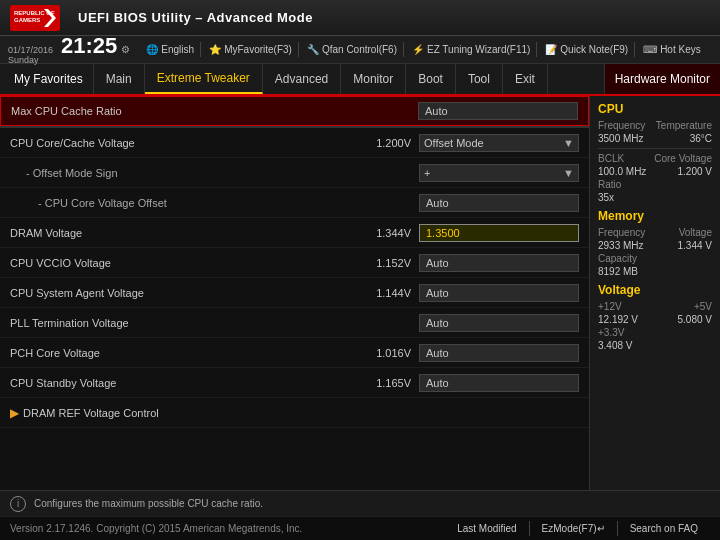  I want to click on hw-core-voltage-value: 1.200 V, so click(695, 172).